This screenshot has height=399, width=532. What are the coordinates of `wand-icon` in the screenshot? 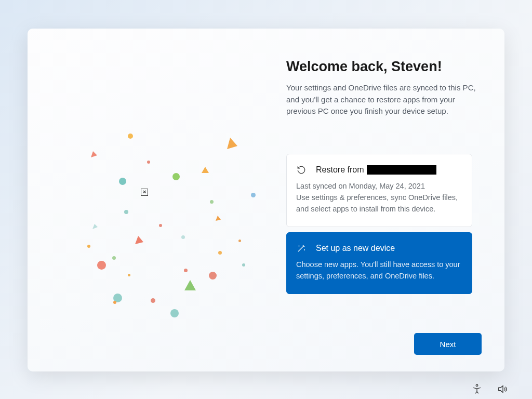 It's located at (301, 248).